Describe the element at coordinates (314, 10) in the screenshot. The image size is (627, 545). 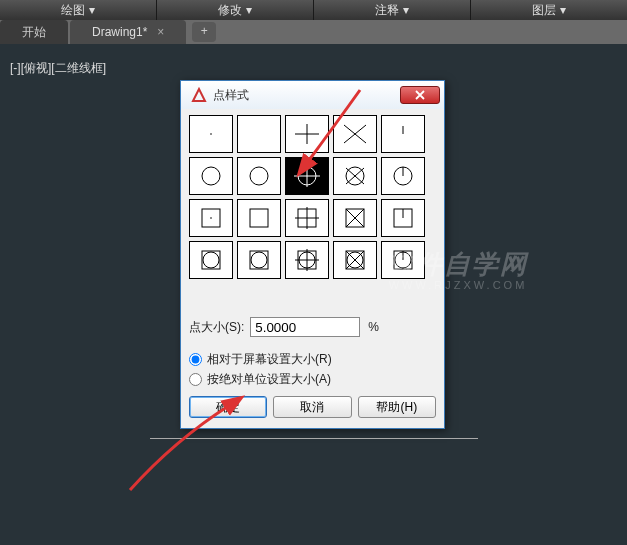
I see `menubar: 绘图 ▾ 修改 ▾ 注释 ▾ 图层 ▾` at that location.